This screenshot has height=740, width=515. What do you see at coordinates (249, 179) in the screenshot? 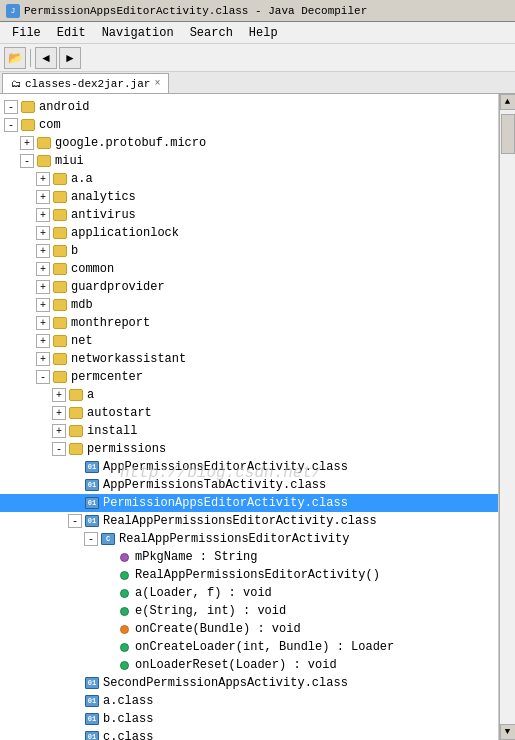
I see `tree-item: +a.a` at bounding box center [249, 179].